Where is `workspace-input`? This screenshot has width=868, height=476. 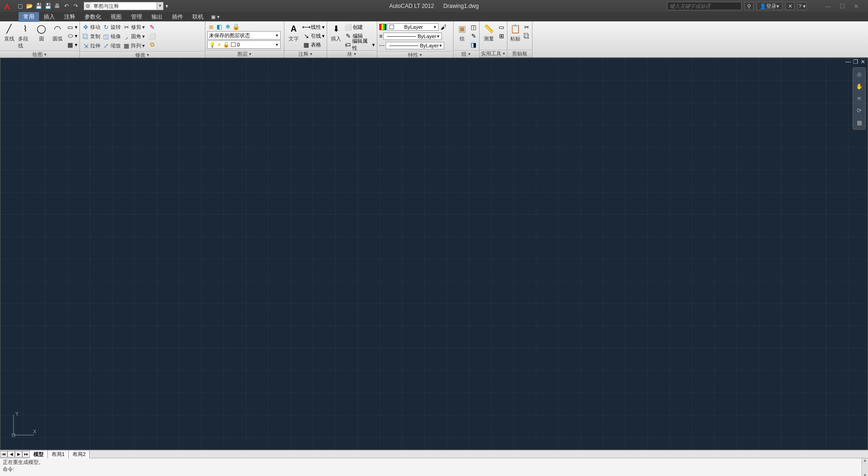
workspace-input is located at coordinates (124, 6).